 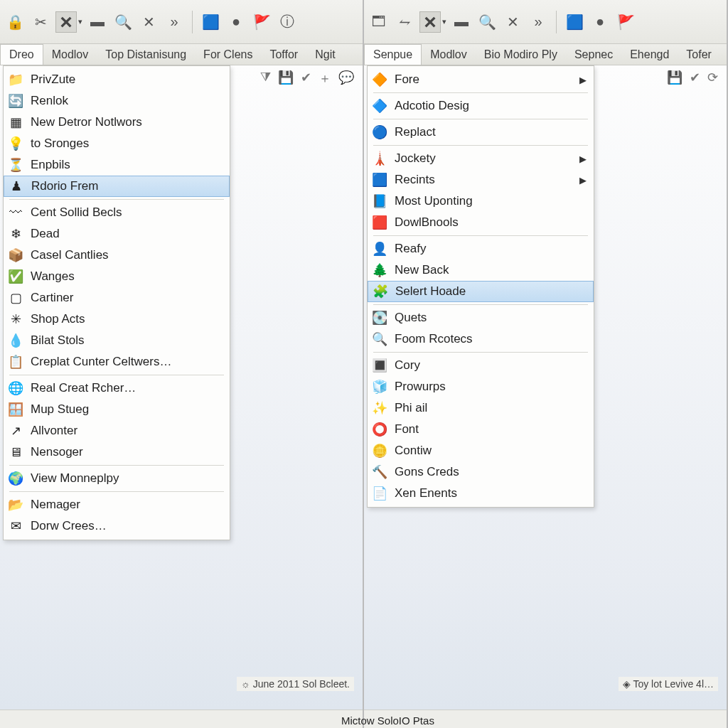 I want to click on menu-item-shop-acts: ✳Shop Acts, so click(x=117, y=319).